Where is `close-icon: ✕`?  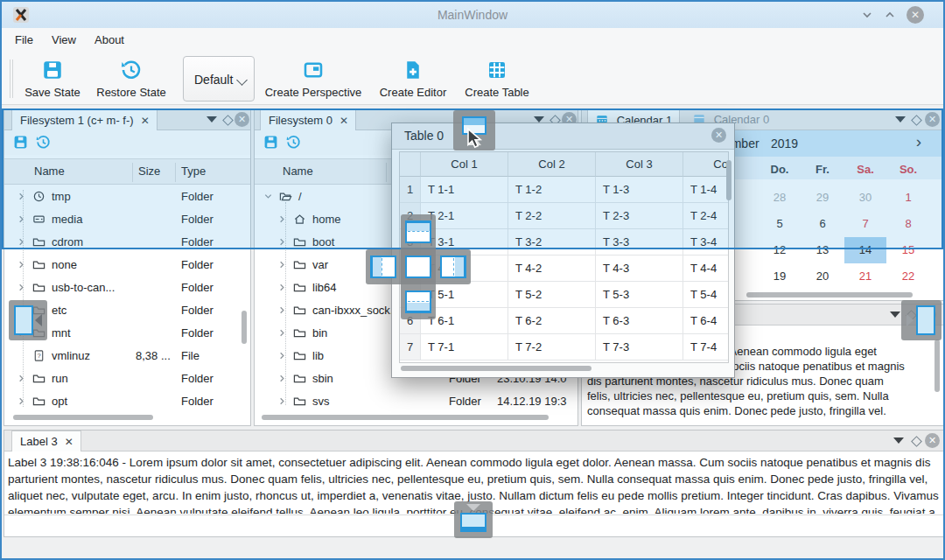 close-icon: ✕ is located at coordinates (915, 15).